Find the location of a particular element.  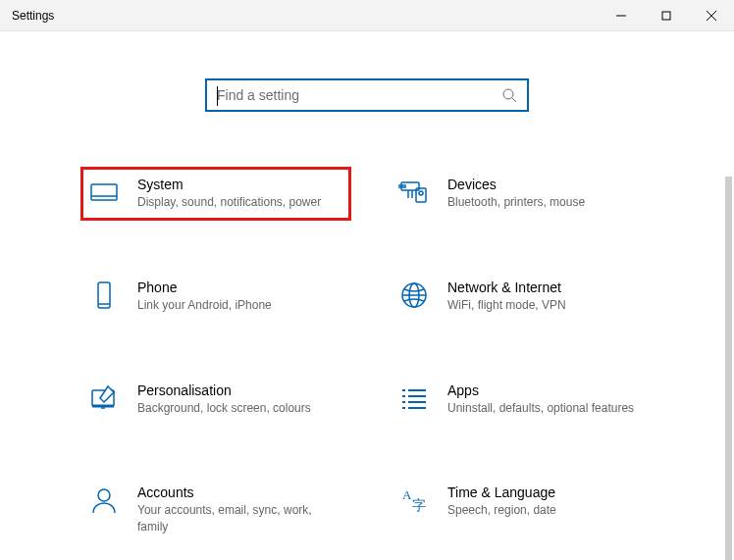

maximize-button is located at coordinates (666, 16).